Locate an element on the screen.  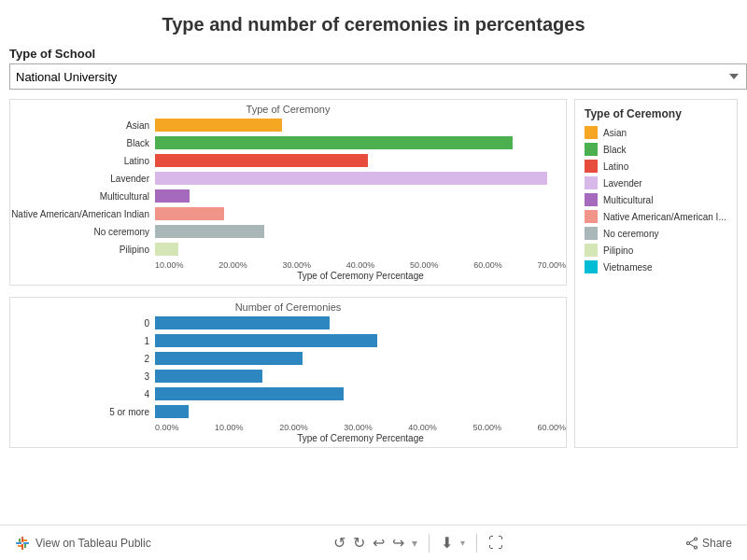
footer: View on Tableau Public ↺ ↻ ↩ ↪ ▾ ⬇ ▾ ⛶ is located at coordinates (374, 542).